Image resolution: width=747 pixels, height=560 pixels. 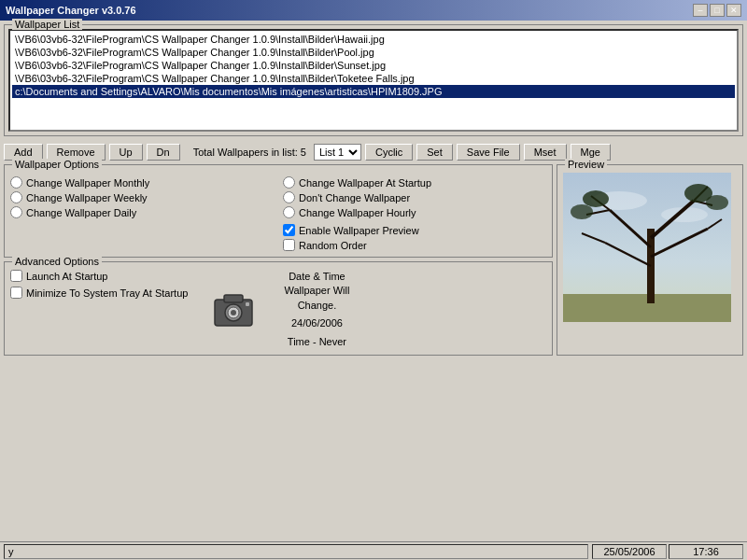 I want to click on status-left-text: y, so click(x=296, y=552).